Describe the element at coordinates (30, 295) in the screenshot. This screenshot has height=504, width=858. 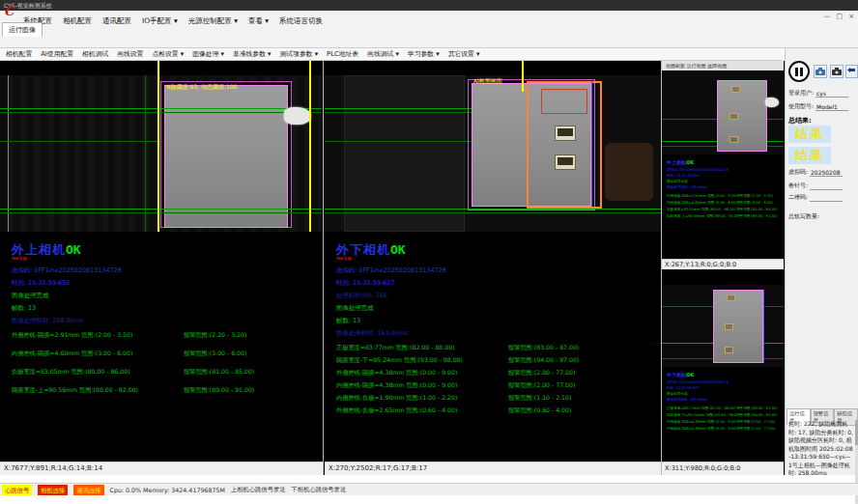
I see `left-done: 图像处理完成` at that location.